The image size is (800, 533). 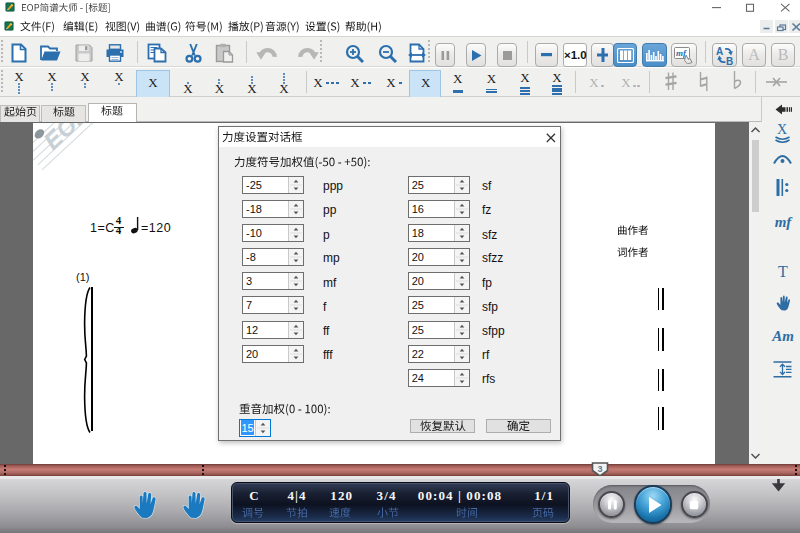 I want to click on svg-text: EOP, so click(x=66, y=139).